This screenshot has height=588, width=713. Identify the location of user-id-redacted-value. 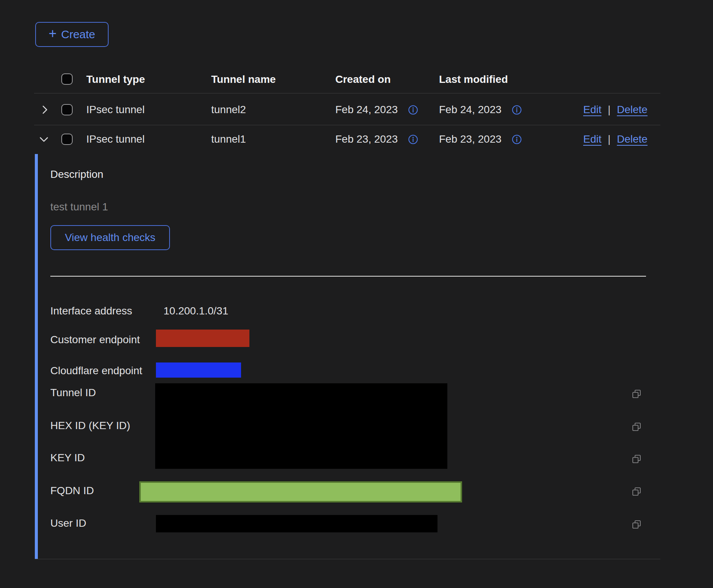
(297, 524).